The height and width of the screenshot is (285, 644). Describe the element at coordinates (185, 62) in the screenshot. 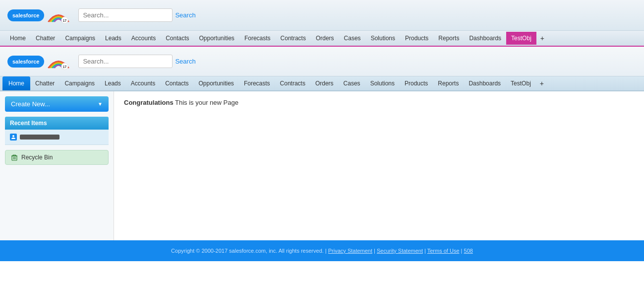

I see `second-search-button: Search` at that location.